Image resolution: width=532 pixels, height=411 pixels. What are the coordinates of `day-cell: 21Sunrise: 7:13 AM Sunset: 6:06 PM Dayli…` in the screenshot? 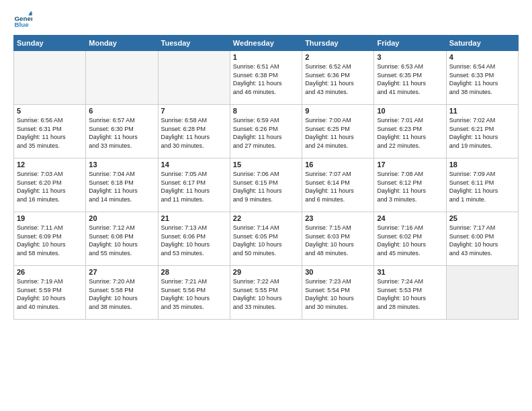 It's located at (193, 239).